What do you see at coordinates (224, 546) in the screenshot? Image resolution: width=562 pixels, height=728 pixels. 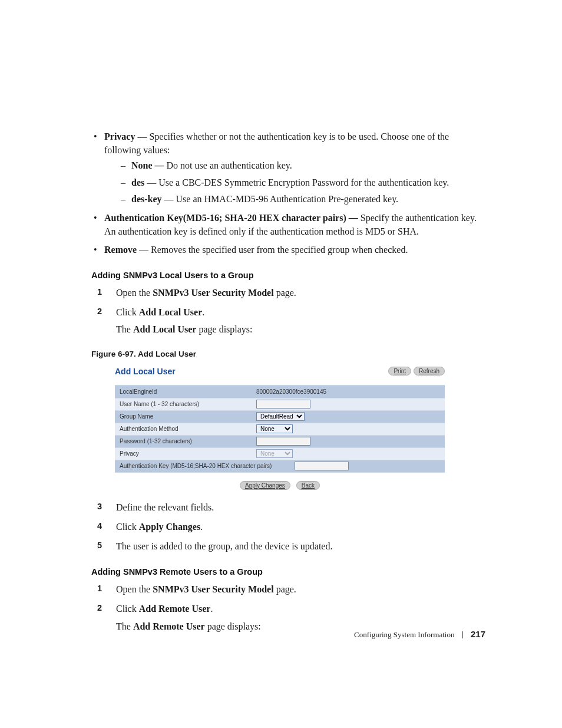 I see `step-text: The user is added to the group, and the …` at bounding box center [224, 546].